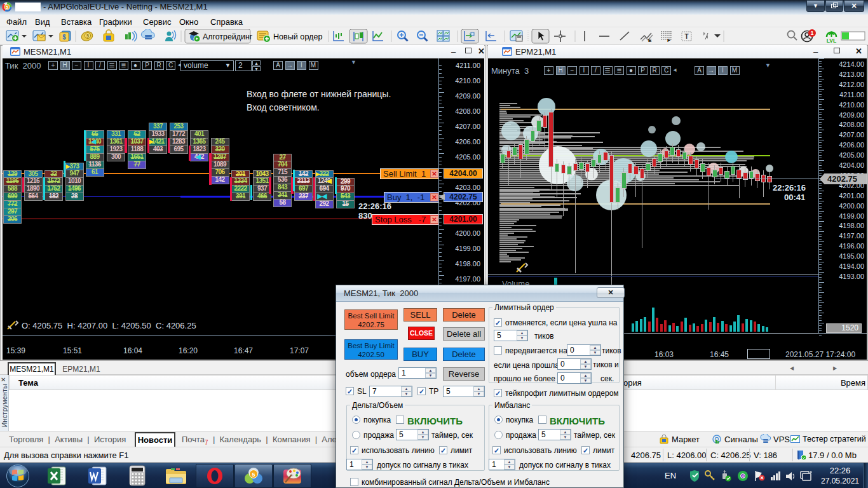 The image size is (868, 488). Describe the element at coordinates (812, 33) in the screenshot. I see `svg-text: 1` at that location.